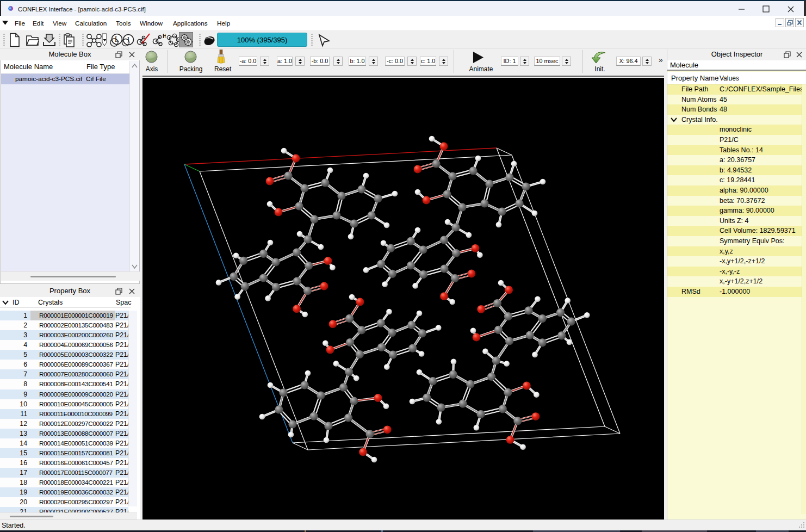  Describe the element at coordinates (128, 40) in the screenshot. I see `svg-text: 1` at that location.